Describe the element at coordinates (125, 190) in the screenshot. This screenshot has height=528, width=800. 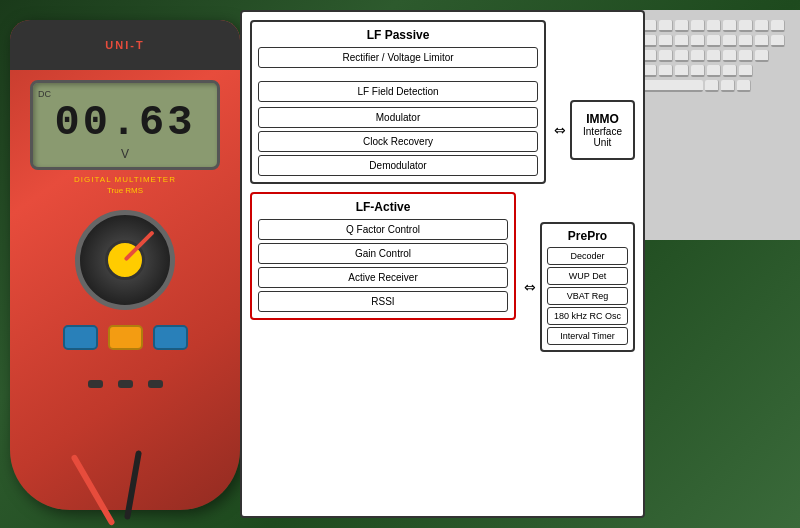
I see `multimeter-truerms: True RMS` at that location.